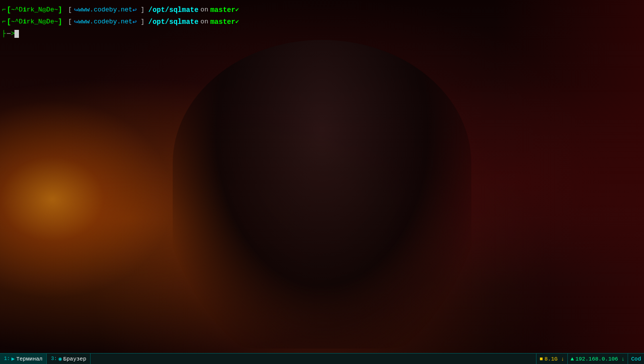 The width and height of the screenshot is (644, 364). What do you see at coordinates (590, 359) in the screenshot?
I see `taskbar-right: ■ 8.1G ↓ ▲ 192.168.0.106 ↓ Cod` at bounding box center [590, 359].